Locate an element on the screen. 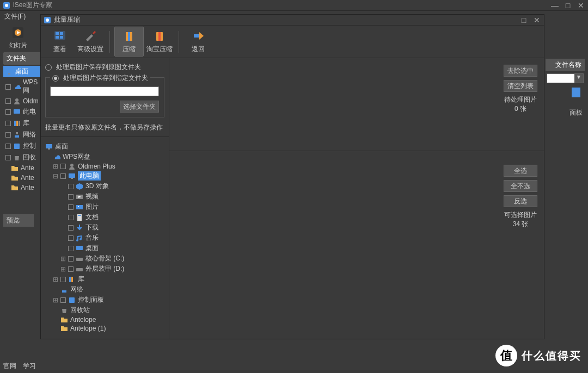  tree-antelope: Antelope is located at coordinates (105, 320).